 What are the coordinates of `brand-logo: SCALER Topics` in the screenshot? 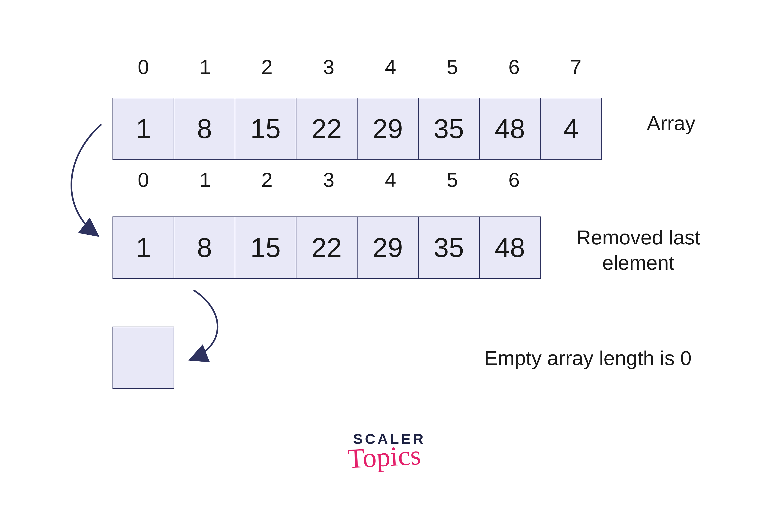 It's located at (389, 452).